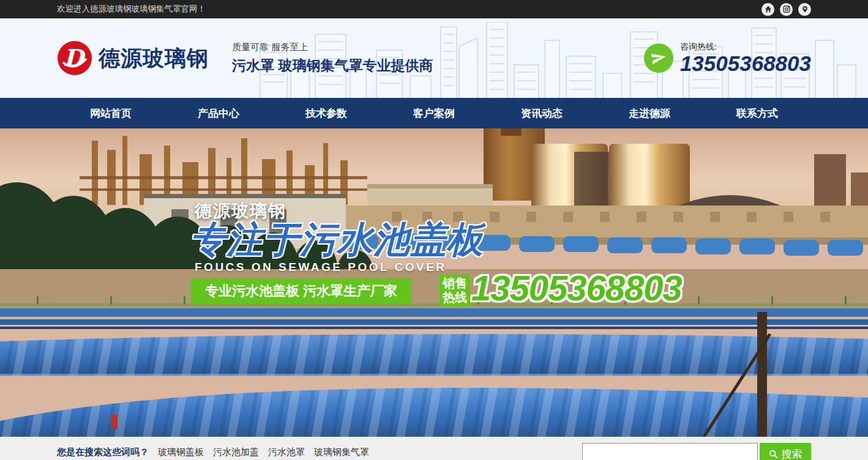 Image resolution: width=868 pixels, height=460 pixels. What do you see at coordinates (577, 288) in the screenshot?
I see `sales-hotline-number: 13505368803` at bounding box center [577, 288].